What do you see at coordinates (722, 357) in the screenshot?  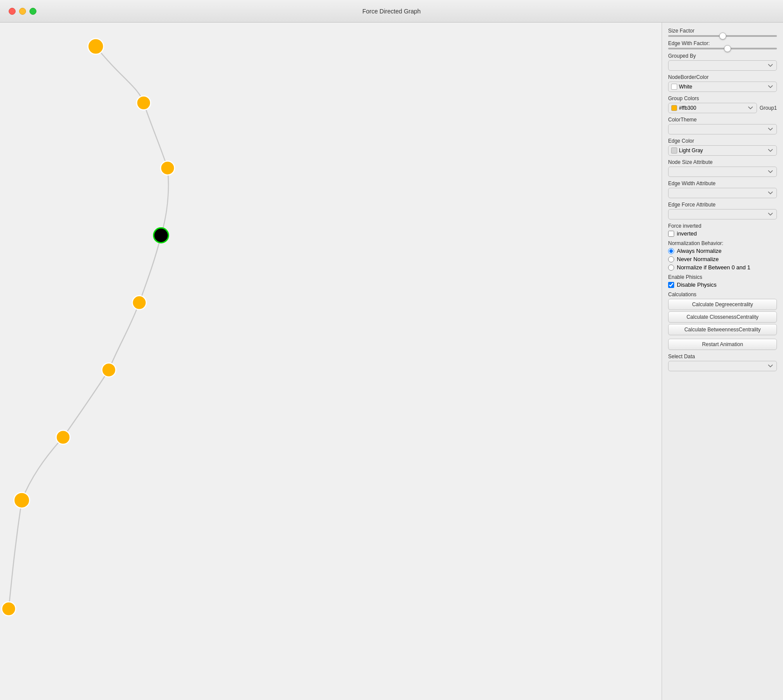 I see `select-data-label: Select Data` at bounding box center [722, 357].